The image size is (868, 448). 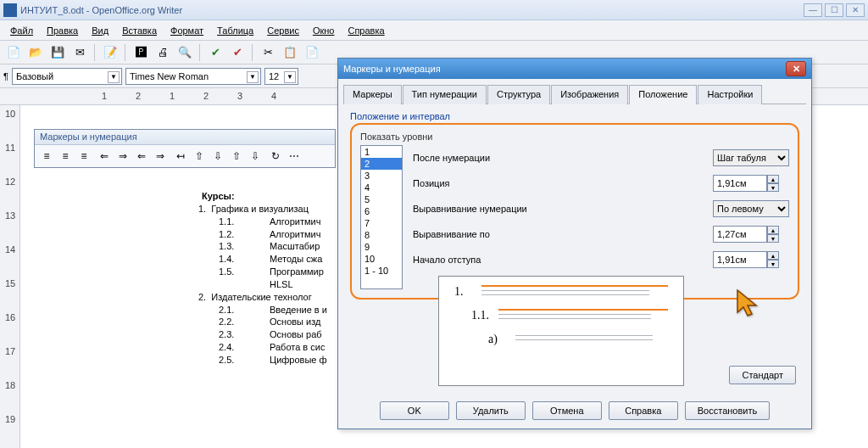 What do you see at coordinates (123, 156) in the screenshot?
I see `demote-icon: ⇒` at bounding box center [123, 156].